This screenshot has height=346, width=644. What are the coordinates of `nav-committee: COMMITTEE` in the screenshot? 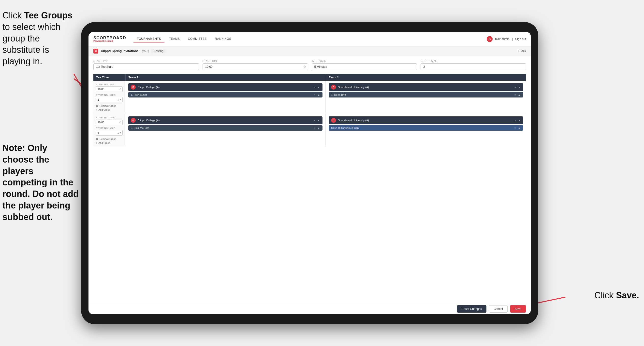 It's located at (198, 39).